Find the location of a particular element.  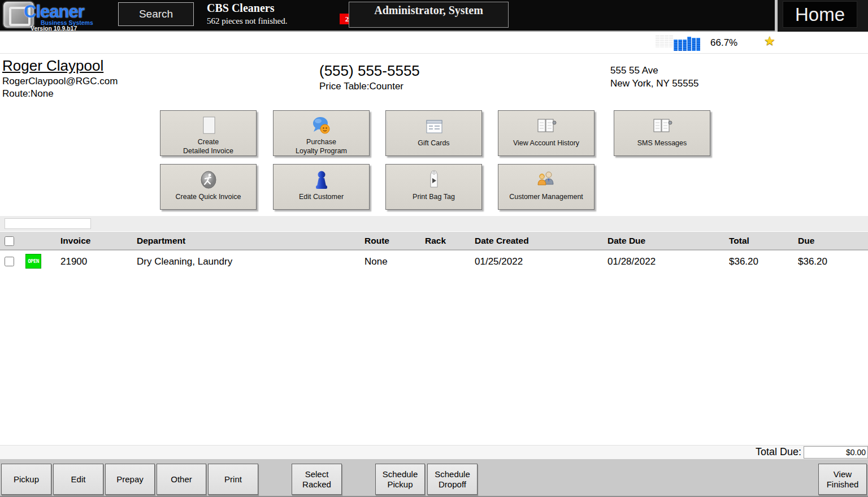

schedule-dropoff-button: Schedule Dropoff is located at coordinates (452, 479).